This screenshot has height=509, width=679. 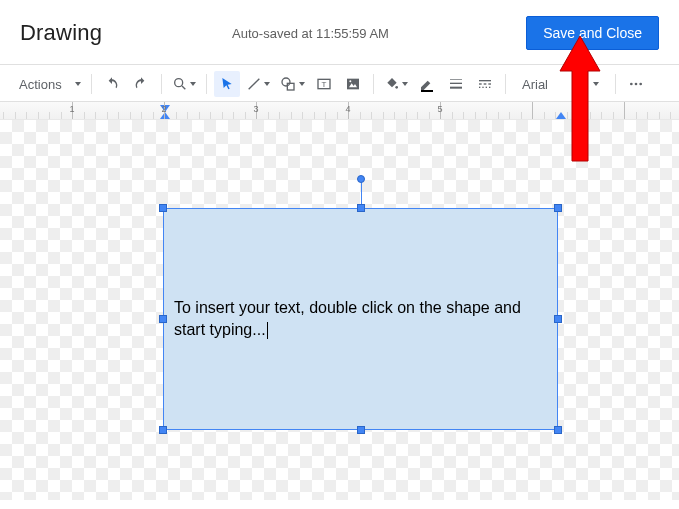 I want to click on border-color-button, so click(x=427, y=84).